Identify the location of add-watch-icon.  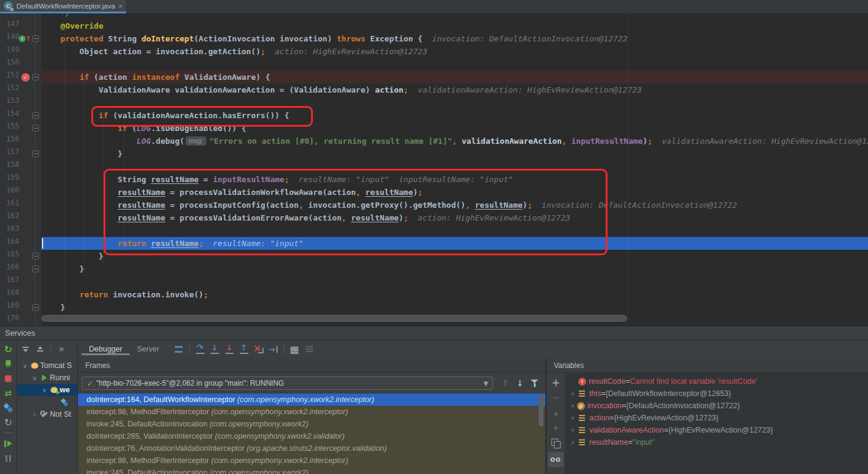
(556, 383).